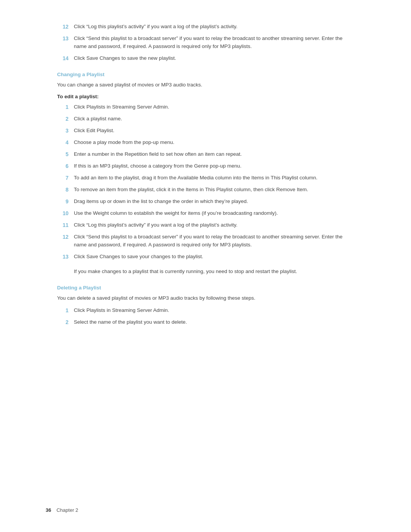 This screenshot has height=532, width=411. Describe the element at coordinates (65, 119) in the screenshot. I see `step-number-e2: 2` at that location.